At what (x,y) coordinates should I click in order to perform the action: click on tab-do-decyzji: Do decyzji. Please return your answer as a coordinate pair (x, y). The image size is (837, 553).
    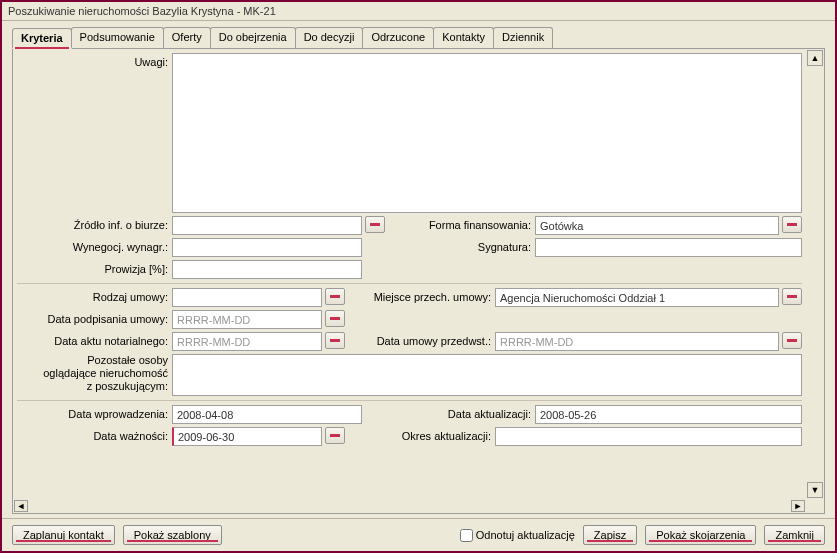
    Looking at the image, I should click on (330, 38).